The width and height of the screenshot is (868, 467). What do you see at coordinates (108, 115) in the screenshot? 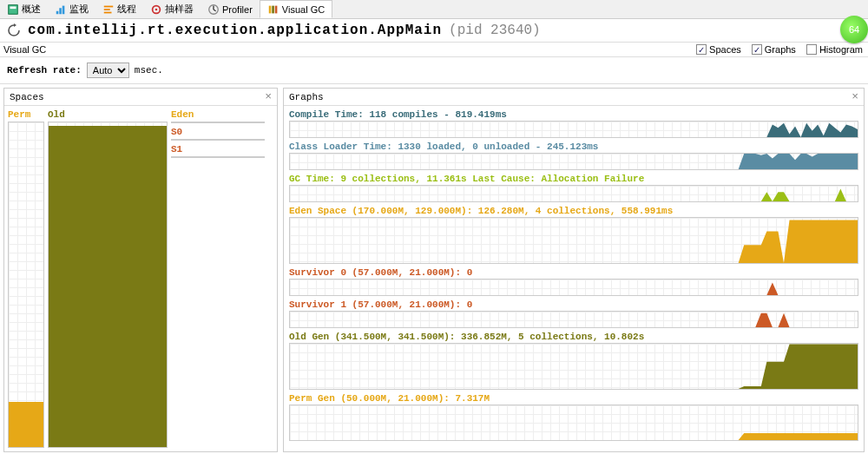
I see `space-old-label: Old` at bounding box center [108, 115].